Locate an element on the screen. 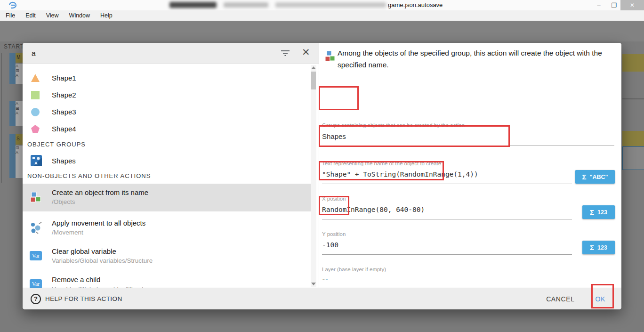 The height and width of the screenshot is (332, 644). list-item-action-clear-global-variable: Var Clear global variable Variables/Glob… is located at coordinates (167, 256).